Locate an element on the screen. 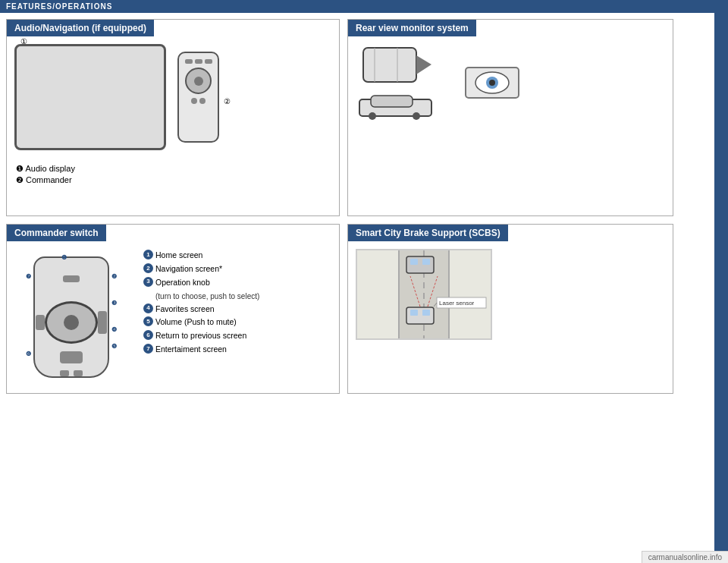  switch-label-3: 3 Operation knob is located at coordinates (202, 283).